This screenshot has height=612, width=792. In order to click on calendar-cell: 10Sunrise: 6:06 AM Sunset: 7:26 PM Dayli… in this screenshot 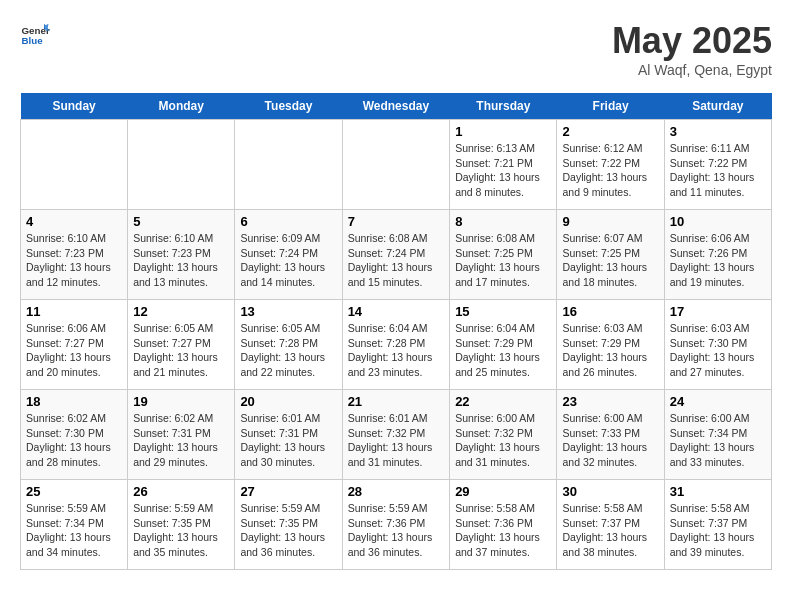, I will do `click(718, 255)`.